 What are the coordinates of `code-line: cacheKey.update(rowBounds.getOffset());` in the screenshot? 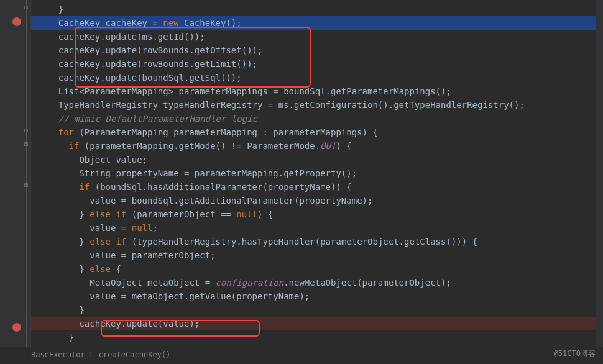 It's located at (317, 50).